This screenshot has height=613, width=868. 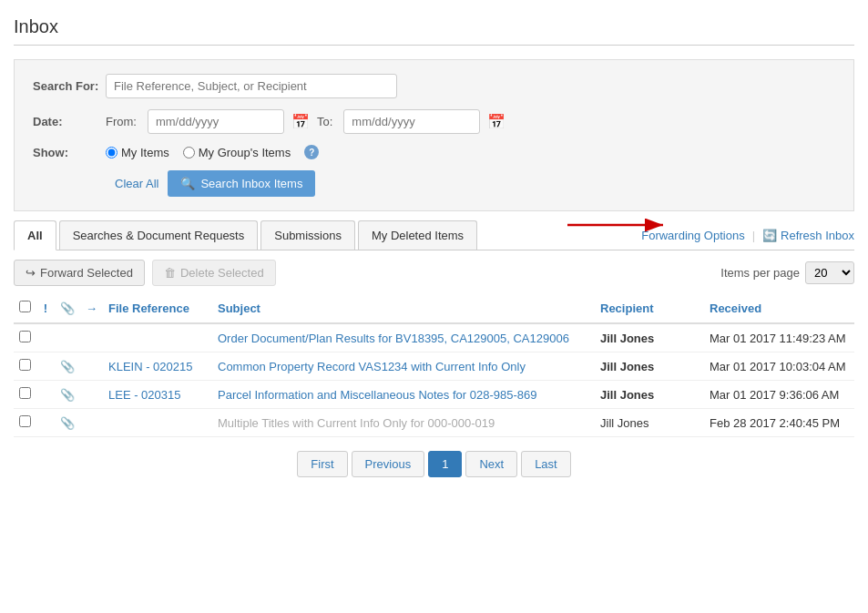 What do you see at coordinates (35, 235) in the screenshot?
I see `tab-all: All` at bounding box center [35, 235].